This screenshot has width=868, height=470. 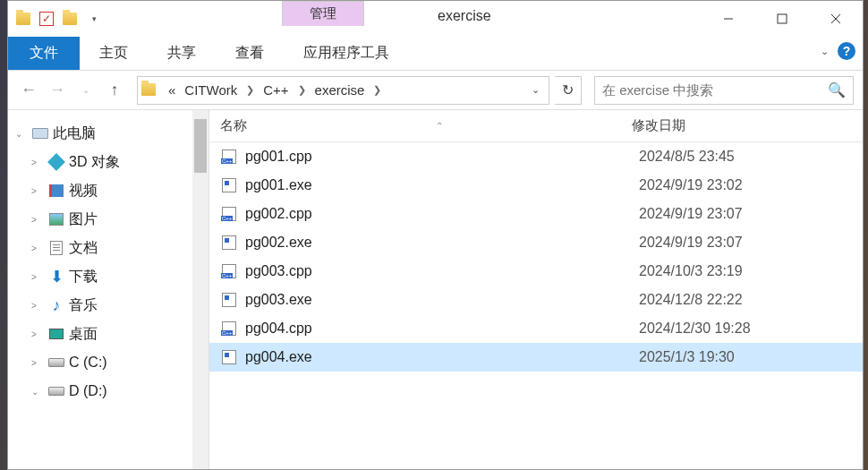 I want to click on address-dropdown-icon: ⌄, so click(x=535, y=90).